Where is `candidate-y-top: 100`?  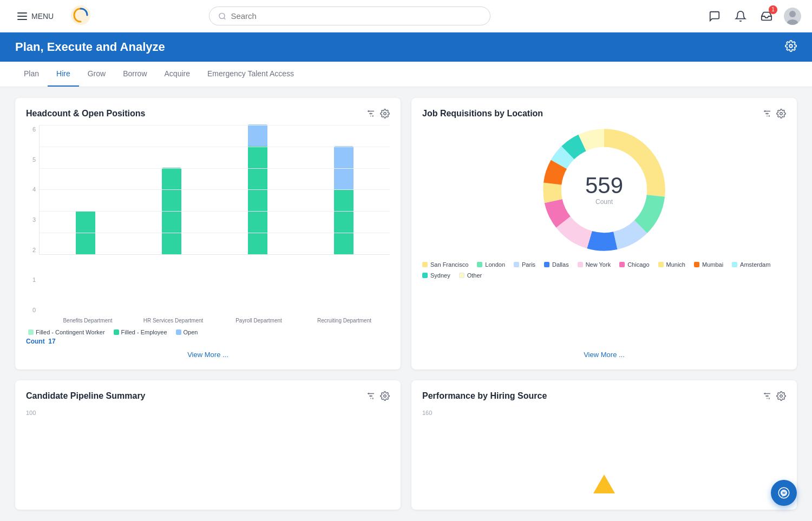
candidate-y-top: 100 is located at coordinates (208, 413).